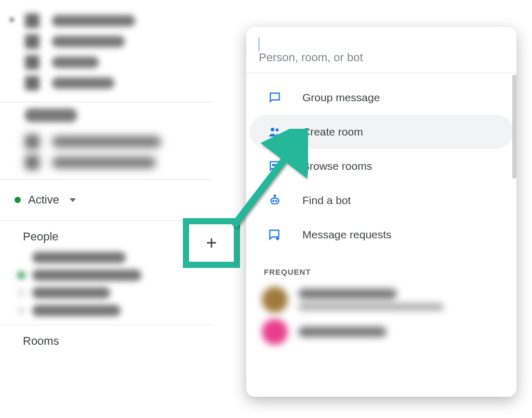 The image size is (532, 418). What do you see at coordinates (381, 132) in the screenshot?
I see `menu-item-create-room: Create room` at bounding box center [381, 132].